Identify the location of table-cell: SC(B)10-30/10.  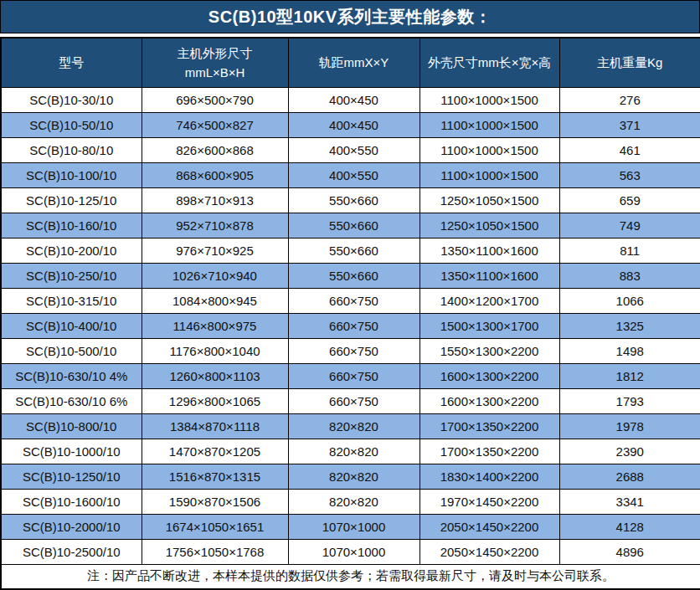
(71, 100).